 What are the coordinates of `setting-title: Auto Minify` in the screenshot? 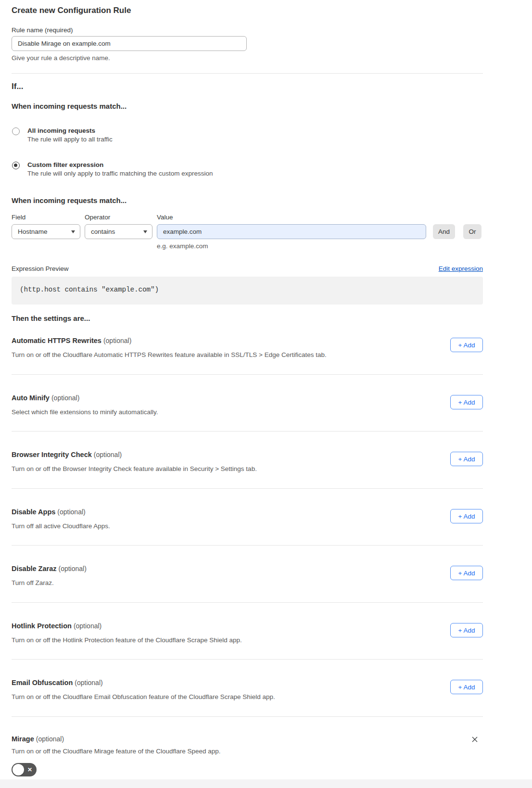 It's located at (31, 398).